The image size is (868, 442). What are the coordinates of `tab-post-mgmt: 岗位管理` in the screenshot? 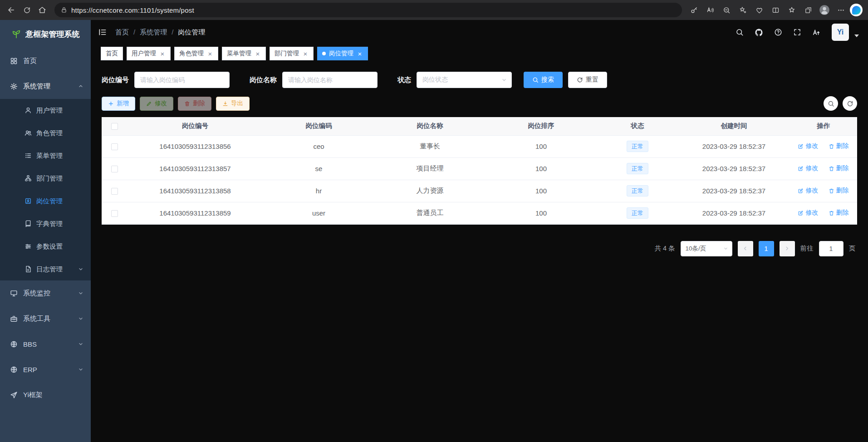 It's located at (343, 54).